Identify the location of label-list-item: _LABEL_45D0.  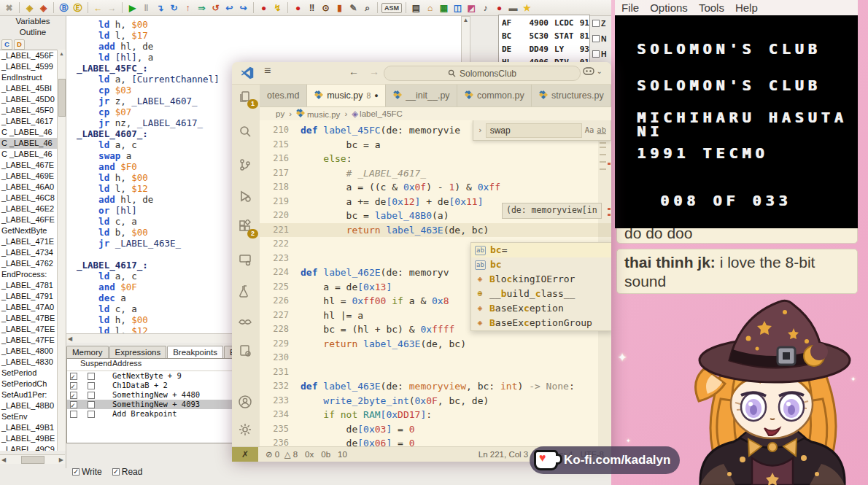
(32, 99).